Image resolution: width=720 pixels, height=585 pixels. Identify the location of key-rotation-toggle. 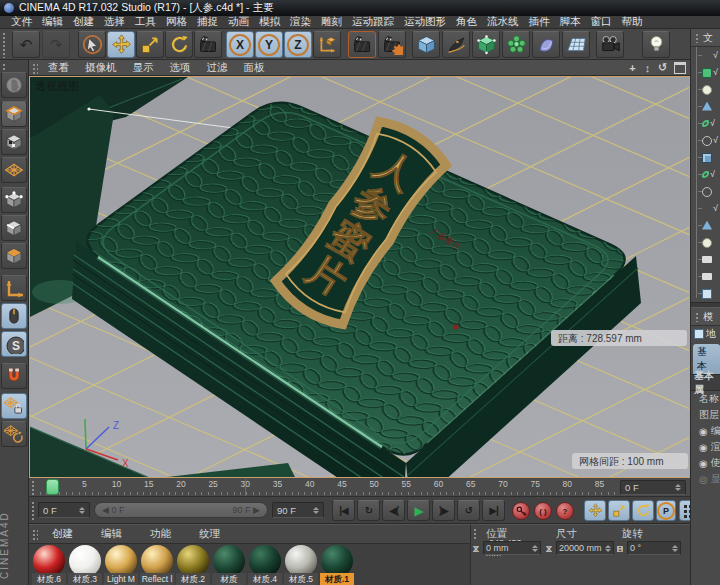
(643, 510).